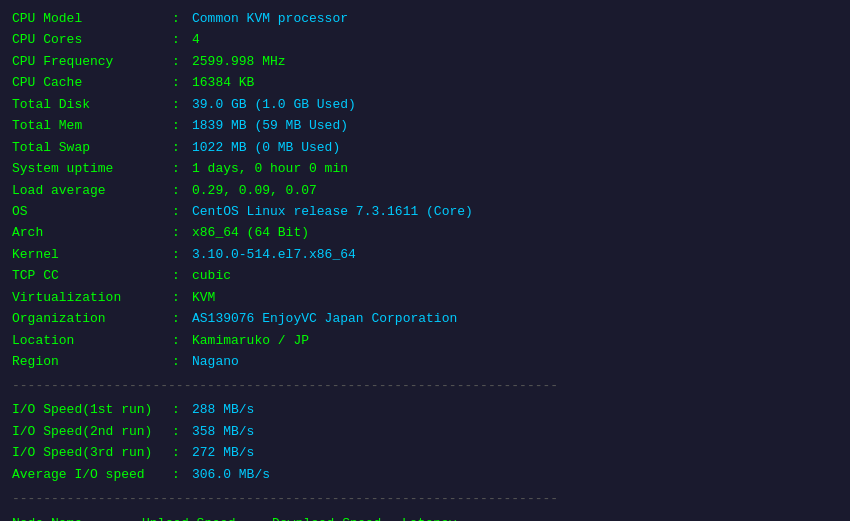 This screenshot has height=521, width=850. What do you see at coordinates (204, 298) in the screenshot?
I see `virt-value: KVM` at bounding box center [204, 298].